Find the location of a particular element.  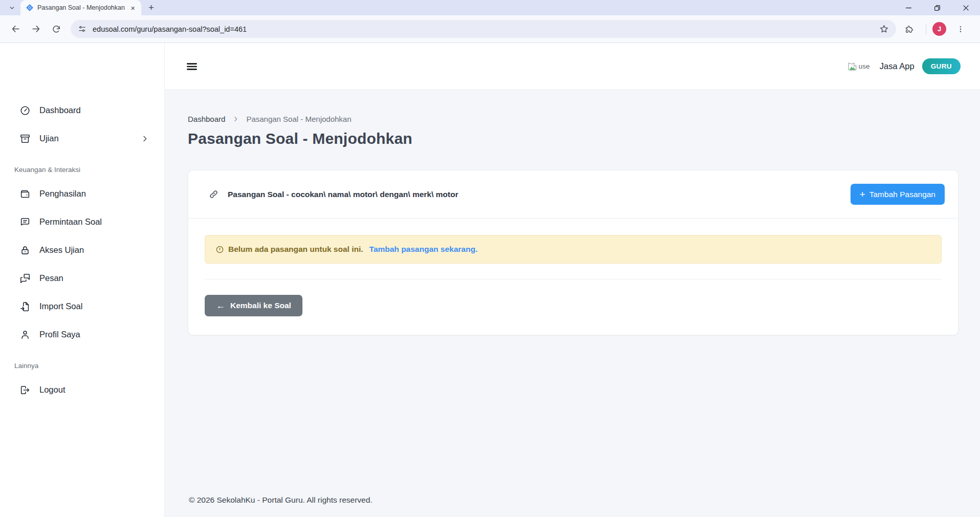

empty-pairs-alert: Belum ada pasangan untuk soal ini. Tamba… is located at coordinates (573, 249).